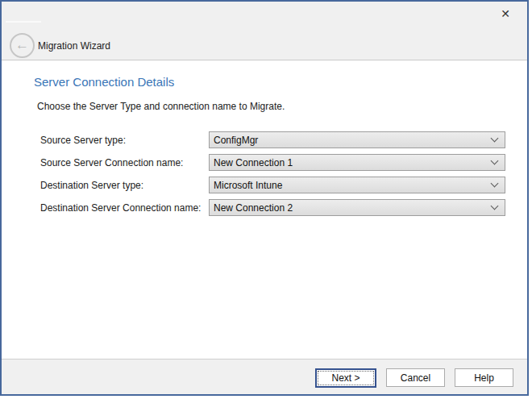 The image size is (532, 399). Describe the element at coordinates (357, 140) in the screenshot. I see `source-server-type-select: ConfigMgr` at that location.